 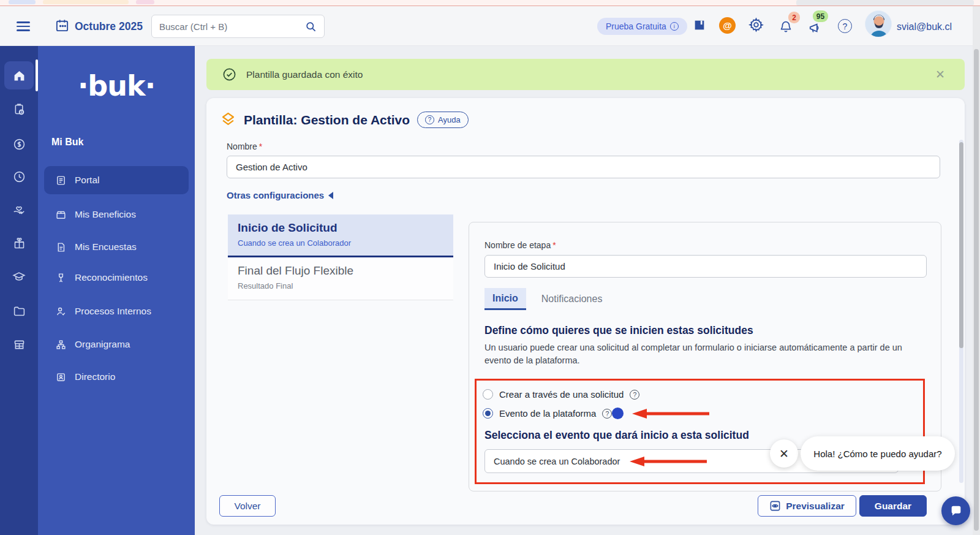 What do you see at coordinates (597, 413) in the screenshot?
I see `radio-row-evento: Evento de la plataforma ?` at bounding box center [597, 413].